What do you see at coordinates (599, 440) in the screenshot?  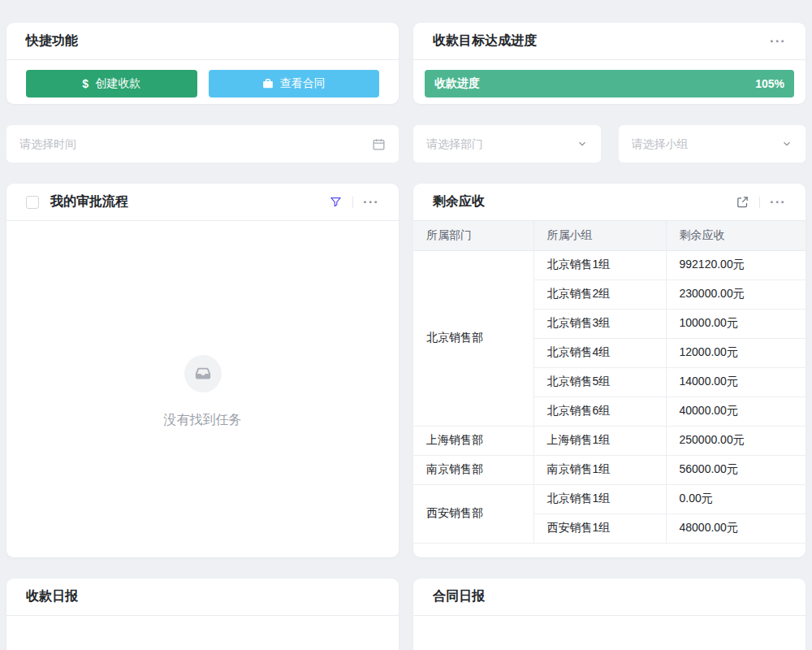 I see `cell-group: 上海销售1组` at bounding box center [599, 440].